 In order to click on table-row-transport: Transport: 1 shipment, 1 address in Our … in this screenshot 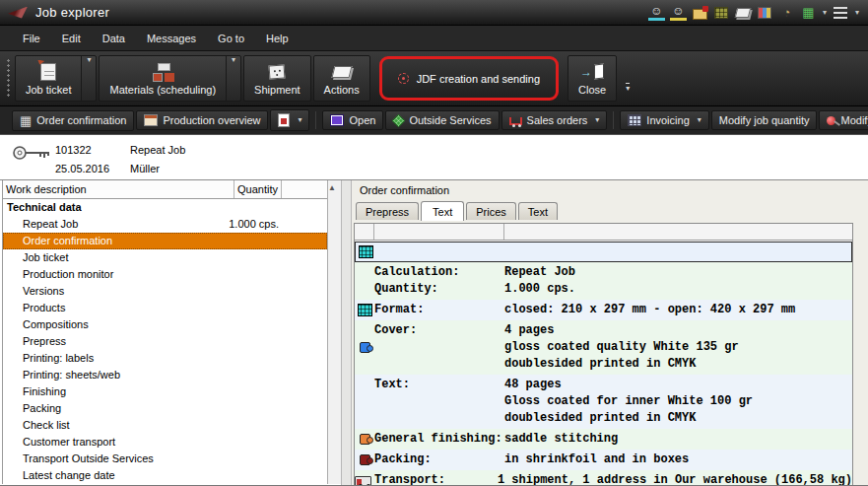, I will do `click(603, 479)`.